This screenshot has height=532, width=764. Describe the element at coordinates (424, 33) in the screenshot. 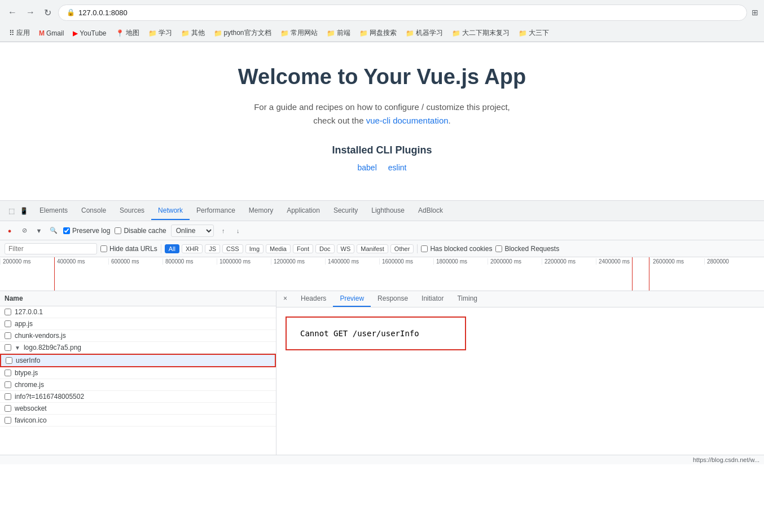

I see `bookmark-ml: 📁 机器学习` at that location.